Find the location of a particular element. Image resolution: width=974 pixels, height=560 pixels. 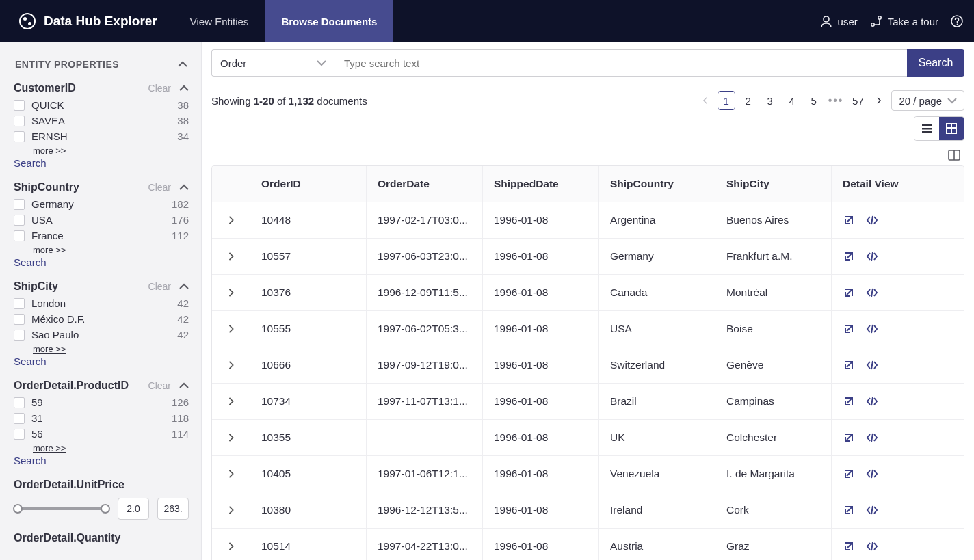

page-size-select: 20 / page is located at coordinates (927, 101).